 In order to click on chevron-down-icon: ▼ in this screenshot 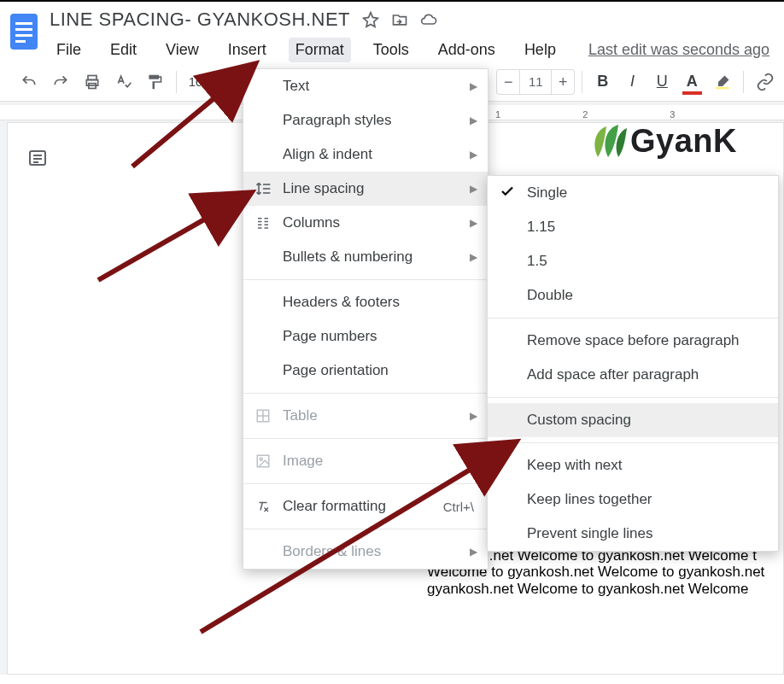, I will do `click(231, 82)`.